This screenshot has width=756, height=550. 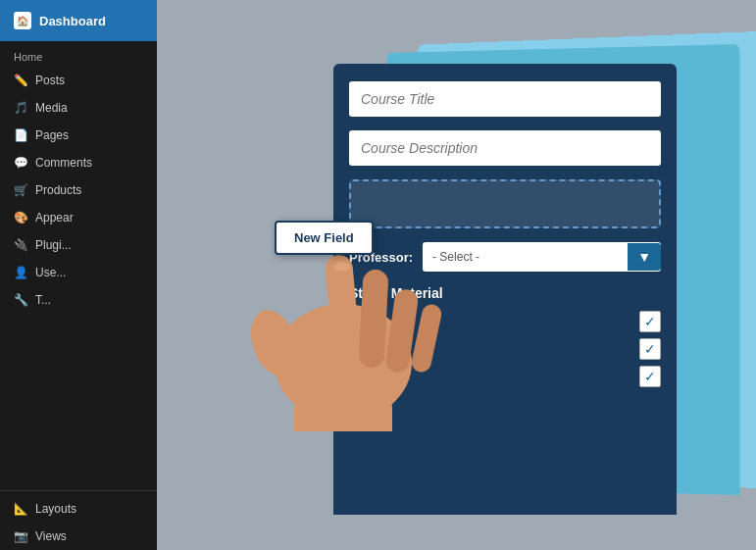 I want to click on study-item-pens-label: Pens, so click(x=363, y=349).